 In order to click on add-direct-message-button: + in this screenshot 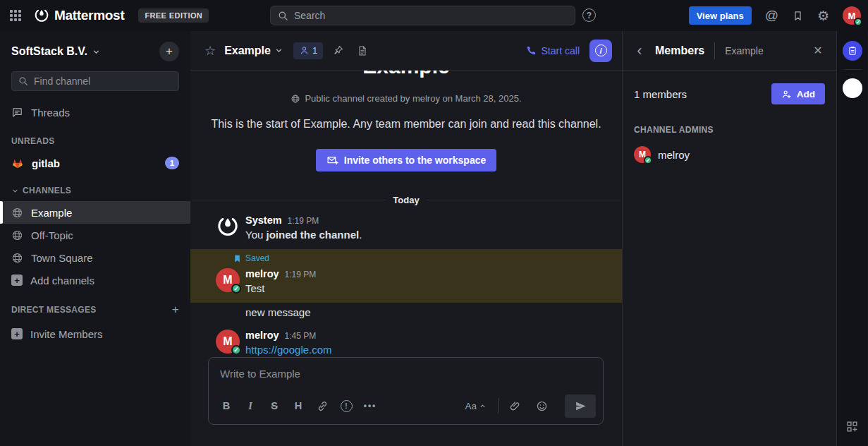, I will do `click(176, 310)`.